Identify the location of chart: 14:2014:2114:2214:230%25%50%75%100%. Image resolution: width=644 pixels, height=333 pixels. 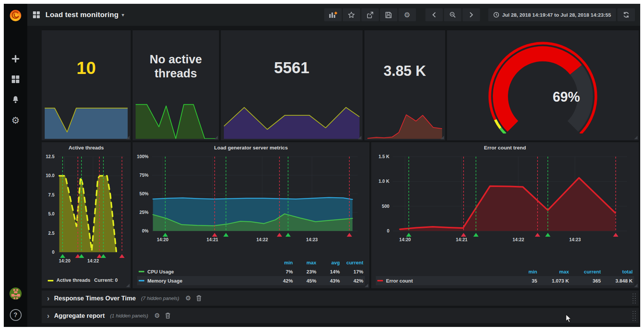
(249, 201).